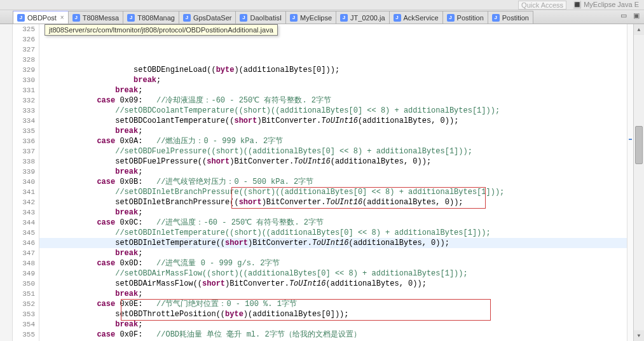  What do you see at coordinates (24, 304) in the screenshot?
I see `line-number: 352` at bounding box center [24, 304].